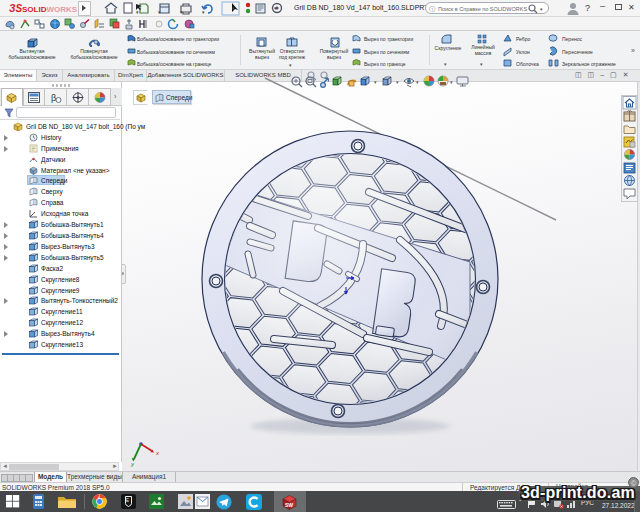 This screenshot has width=640, height=512. I want to click on svg-text: E, so click(128, 500).